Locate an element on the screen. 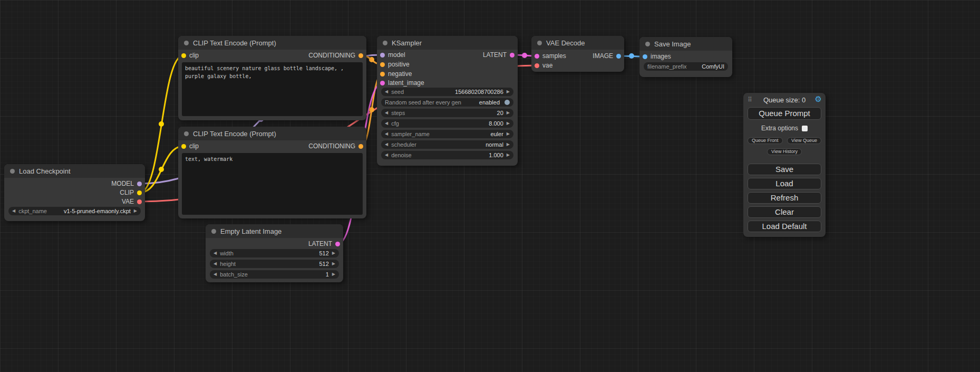 Image resolution: width=980 pixels, height=372 pixels. queue-prompt-button: Queue Prompt is located at coordinates (784, 113).